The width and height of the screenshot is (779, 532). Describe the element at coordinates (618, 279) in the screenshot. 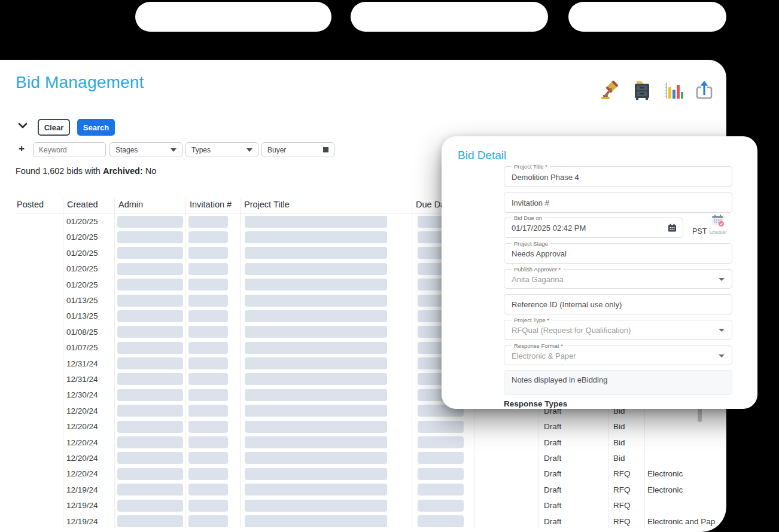

I see `publish-approver-field: Publish Approver * Anita Gagarina` at that location.